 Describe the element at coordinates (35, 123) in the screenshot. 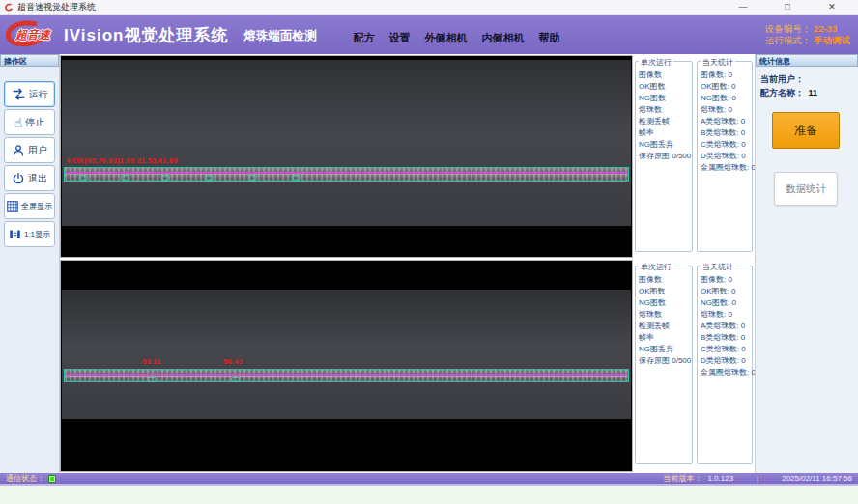

I see `stop-button-label: 停止` at that location.